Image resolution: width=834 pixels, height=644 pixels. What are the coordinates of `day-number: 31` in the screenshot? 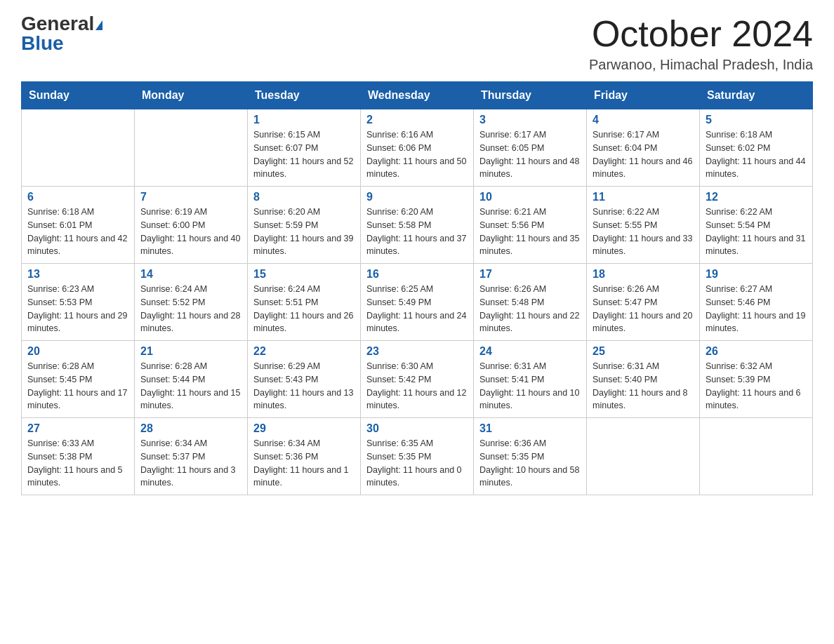 It's located at (530, 429).